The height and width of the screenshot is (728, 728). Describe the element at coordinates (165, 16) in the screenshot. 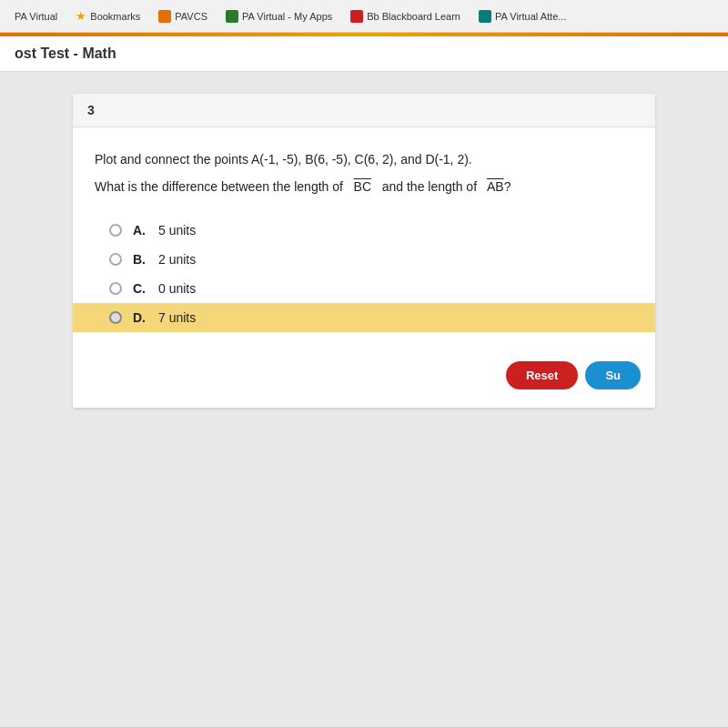

I see `pavcs-icon` at that location.